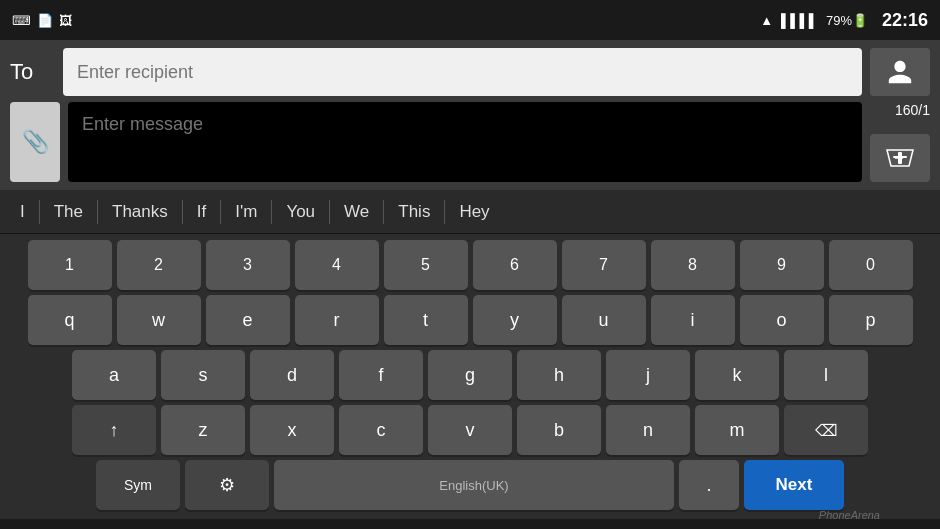 The width and height of the screenshot is (940, 529). Describe the element at coordinates (604, 320) in the screenshot. I see `key-u: u` at that location.